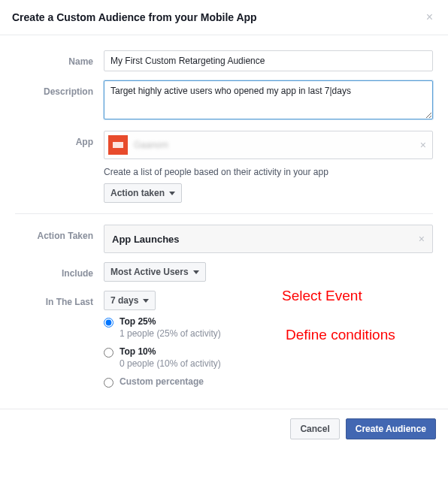  What do you see at coordinates (268, 352) in the screenshot?
I see `percent-radio-group: Top 25% 1 people (25% of activity) Top 1…` at bounding box center [268, 352].